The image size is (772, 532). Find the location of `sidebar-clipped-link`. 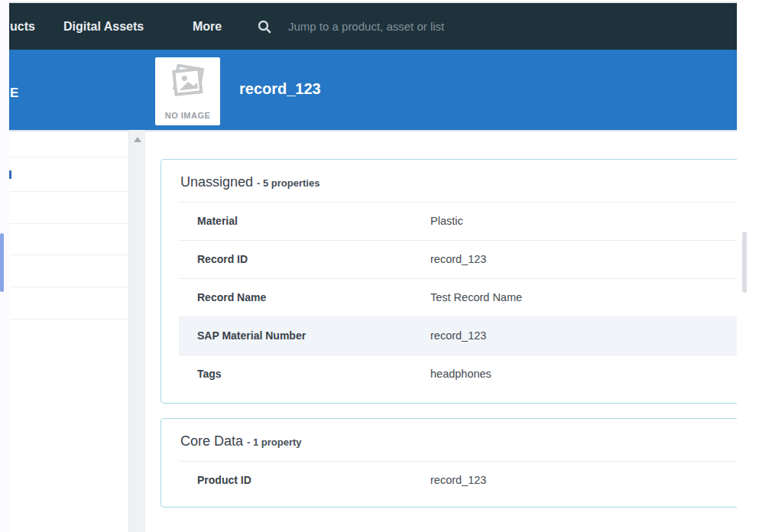

sidebar-clipped-link is located at coordinates (11, 174).